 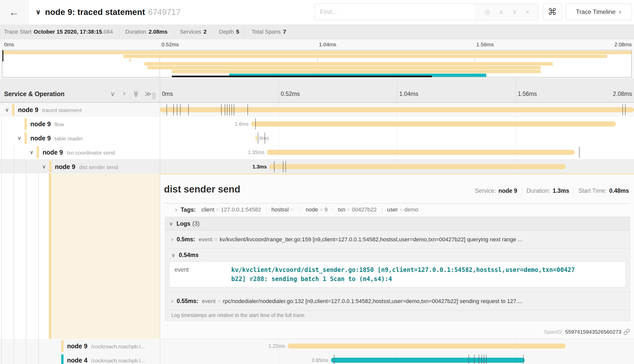 I want to click on minimap-tick-label: 1.56ms, so click(x=485, y=45).